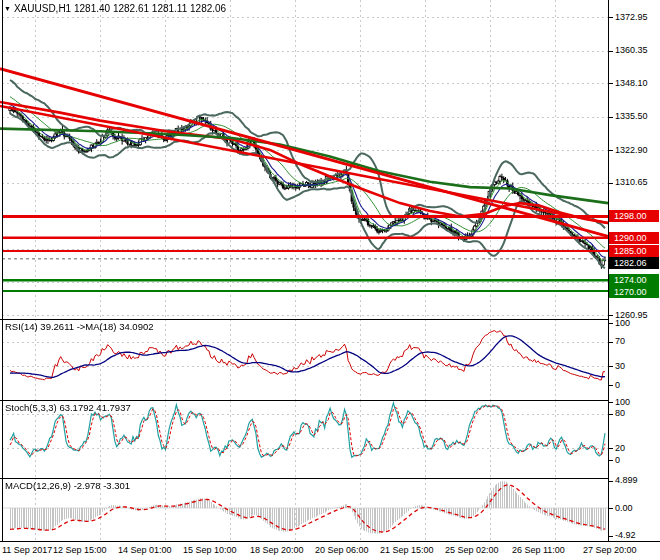 The height and width of the screenshot is (560, 660). Describe the element at coordinates (626, 480) in the screenshot. I see `indicator-scale-tick: 4.899` at that location.